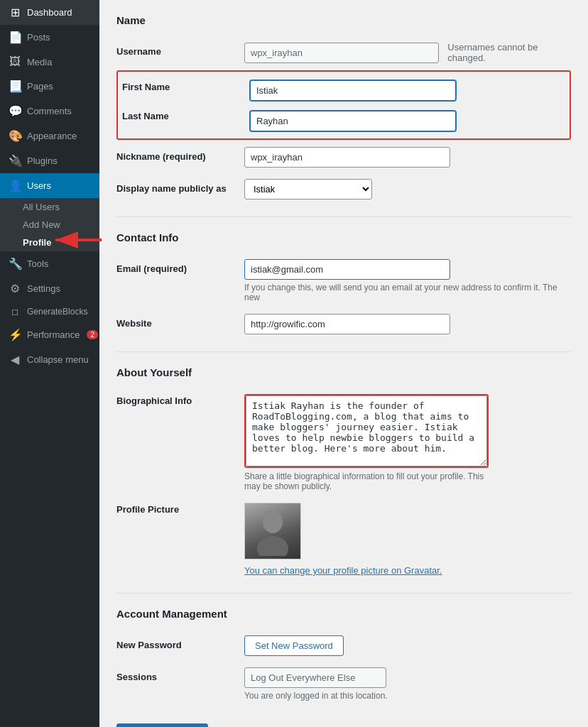 Image resolution: width=588 pixels, height=727 pixels. Describe the element at coordinates (50, 264) in the screenshot. I see `sidebar-item-tools: 🔧 Tools` at that location.